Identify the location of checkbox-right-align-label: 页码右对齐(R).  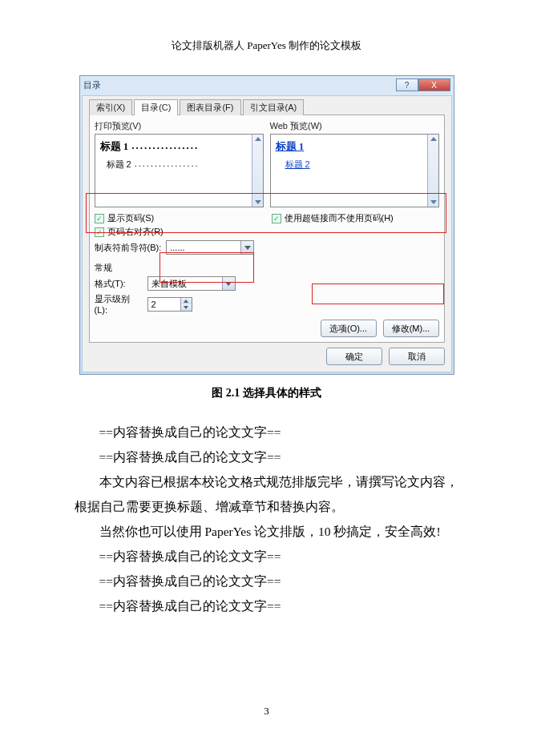
(135, 232).